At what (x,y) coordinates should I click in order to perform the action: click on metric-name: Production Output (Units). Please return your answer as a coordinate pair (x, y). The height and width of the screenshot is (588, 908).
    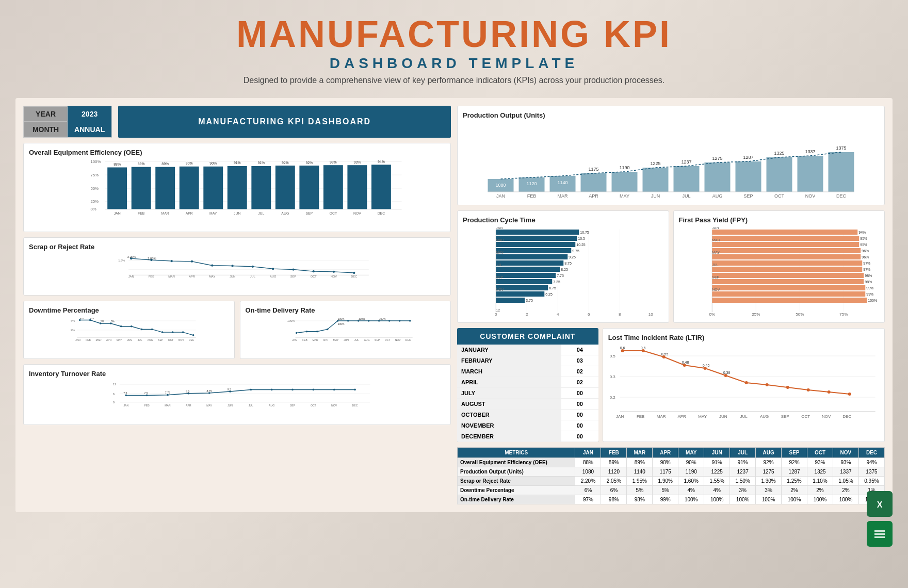
    Looking at the image, I should click on (516, 472).